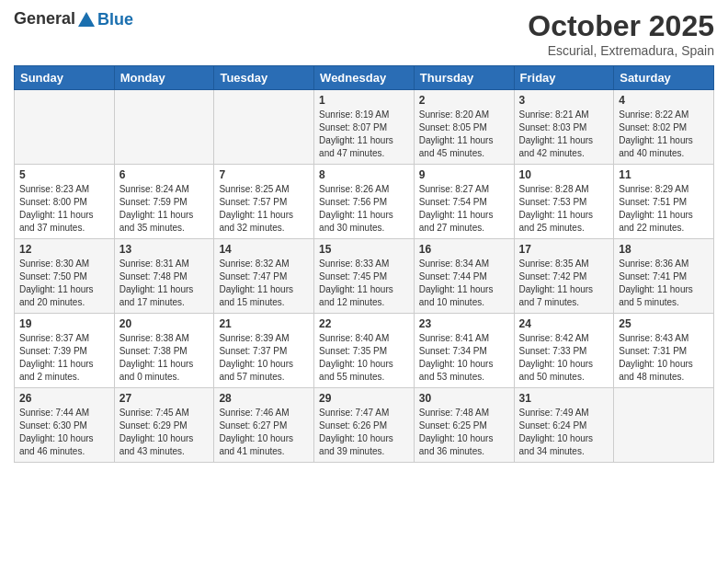  I want to click on calendar-cell: 22Sunrise: 8:40 AMSunset: 7:35 PMDayligh…, so click(364, 351).